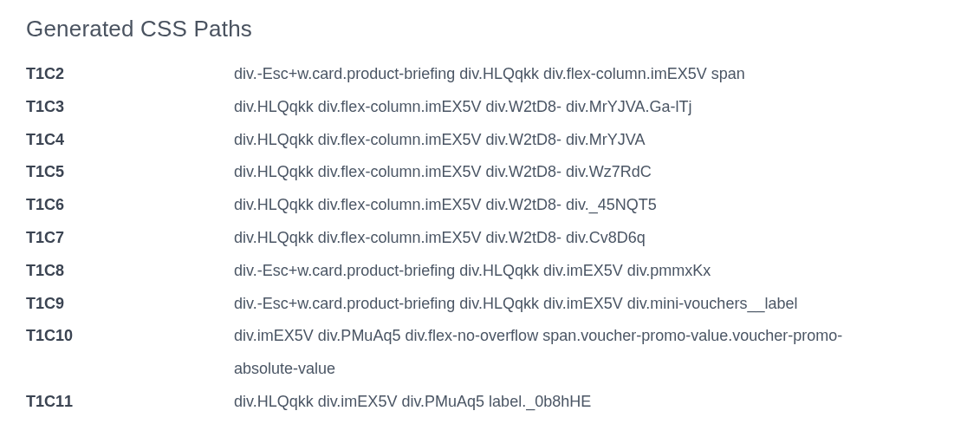 This screenshot has height=437, width=980. Describe the element at coordinates (594, 369) in the screenshot. I see `css-path-value-continuation: absolute-value` at that location.